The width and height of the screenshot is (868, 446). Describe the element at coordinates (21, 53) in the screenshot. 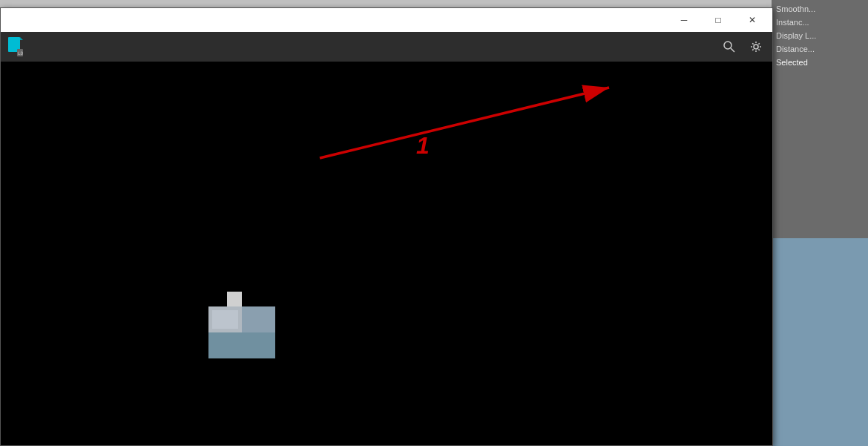

I see `svg-text: LOG` at that location.